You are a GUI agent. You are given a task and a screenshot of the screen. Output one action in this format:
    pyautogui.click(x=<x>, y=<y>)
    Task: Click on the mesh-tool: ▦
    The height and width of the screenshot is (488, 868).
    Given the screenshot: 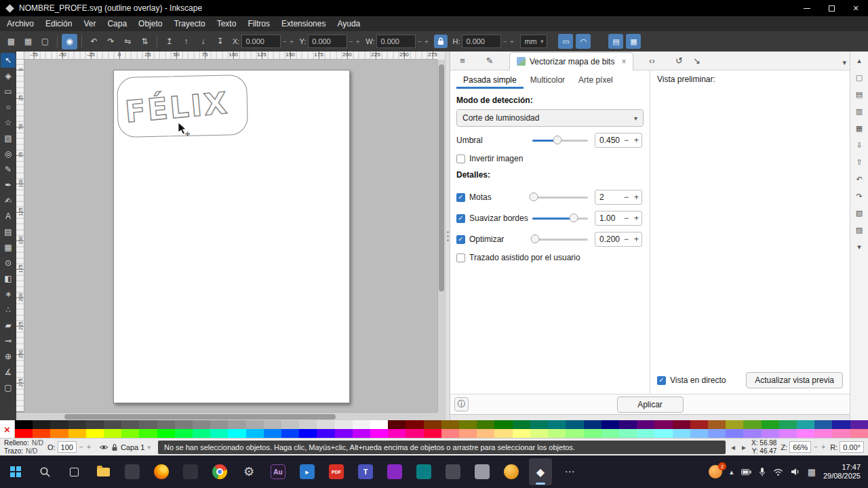 What is the action you would take?
    pyautogui.click(x=8, y=247)
    